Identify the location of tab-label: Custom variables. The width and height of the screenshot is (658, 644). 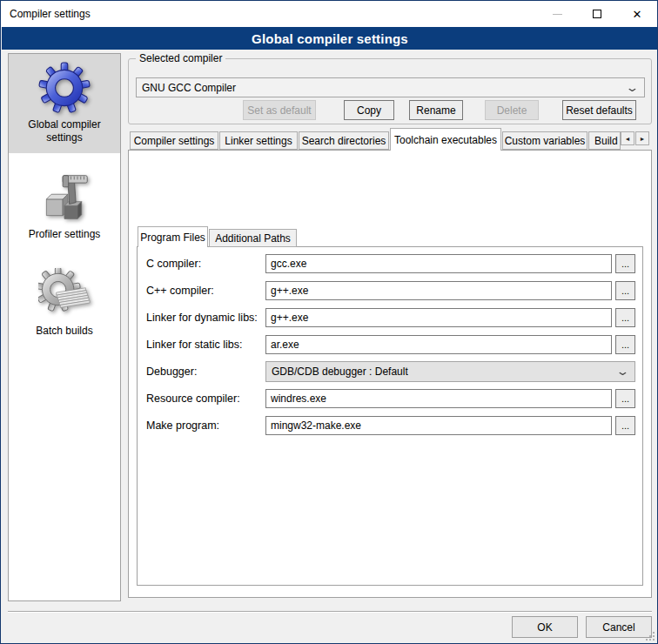
(545, 141).